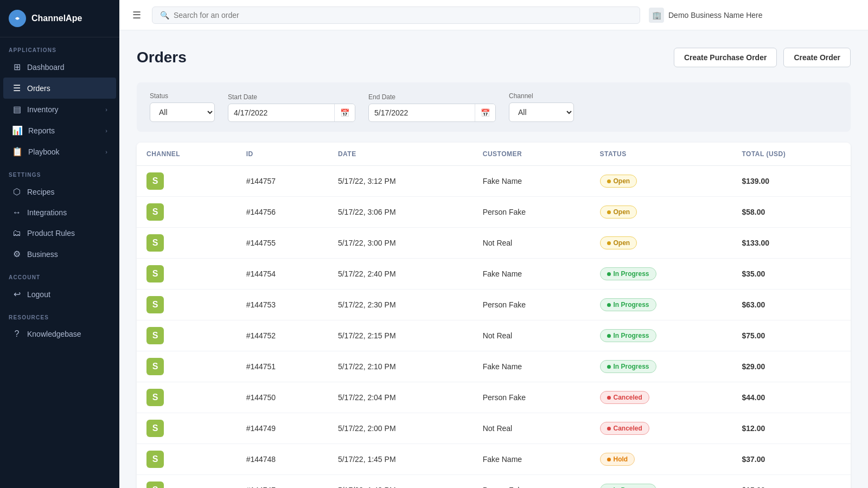 This screenshot has width=868, height=488. Describe the element at coordinates (282, 481) in the screenshot. I see `cell-id-10: #144747` at that location.